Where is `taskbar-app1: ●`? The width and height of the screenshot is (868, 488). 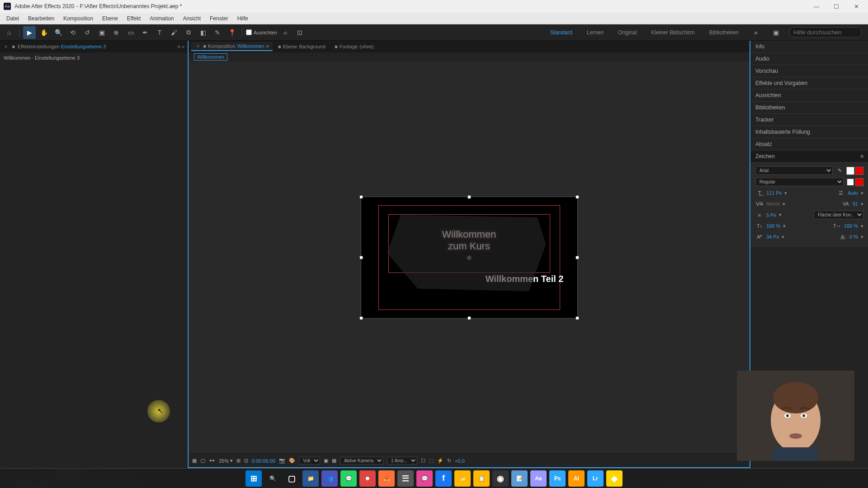
taskbar-app1: ● is located at coordinates (368, 479).